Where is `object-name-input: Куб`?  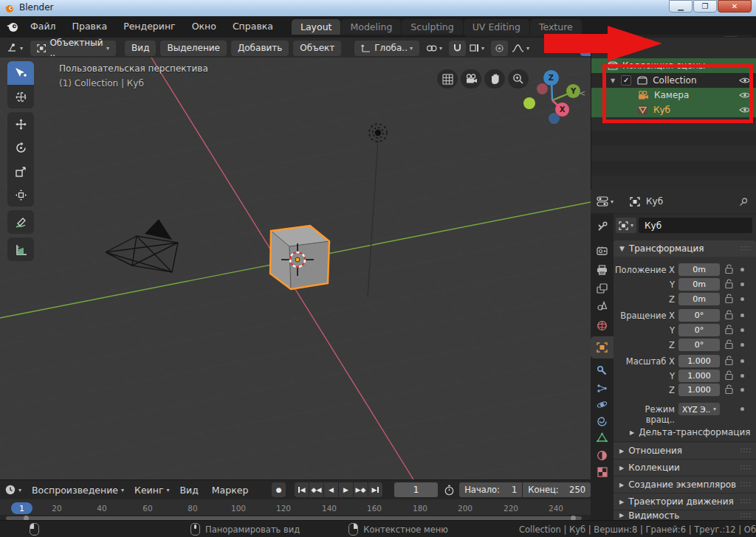
object-name-input: Куб is located at coordinates (695, 226).